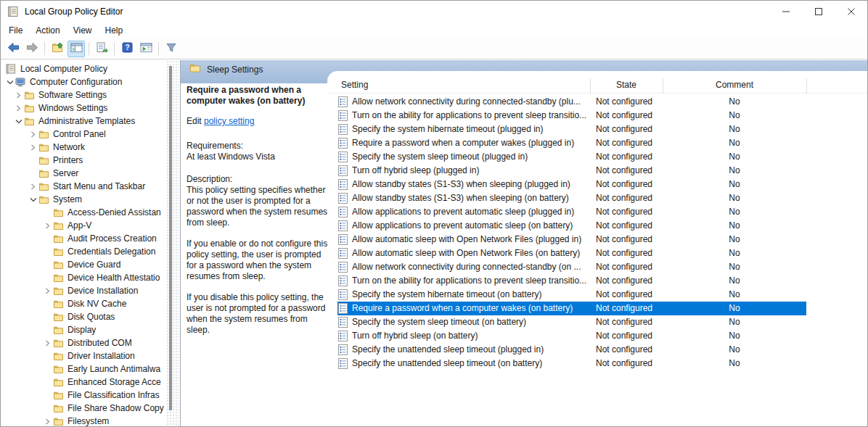 Image resolution: width=868 pixels, height=427 pixels. Describe the element at coordinates (173, 244) in the screenshot. I see `tree-scrollbar` at that location.